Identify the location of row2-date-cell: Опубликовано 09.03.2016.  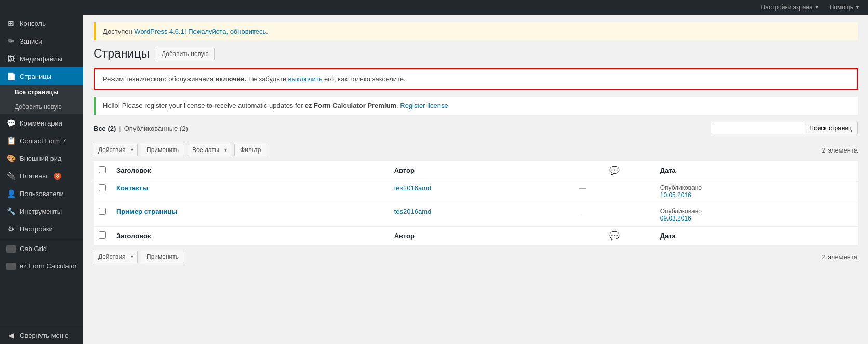
(756, 215).